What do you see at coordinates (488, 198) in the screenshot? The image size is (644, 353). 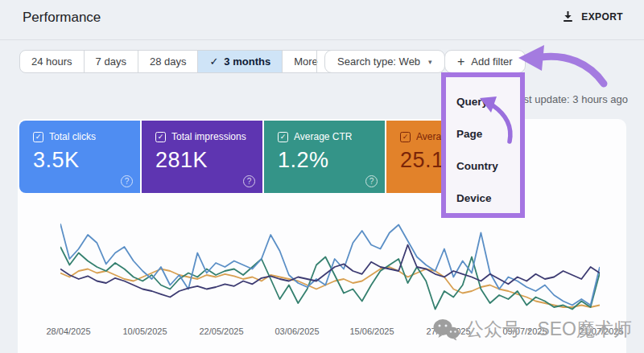 I see `menu-item-device: Device` at bounding box center [488, 198].